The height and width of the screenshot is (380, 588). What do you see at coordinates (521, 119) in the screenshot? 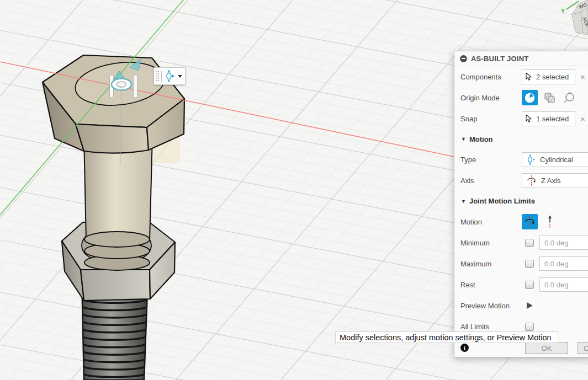
I see `snap-row: Snap 1 selected ×` at bounding box center [521, 119].